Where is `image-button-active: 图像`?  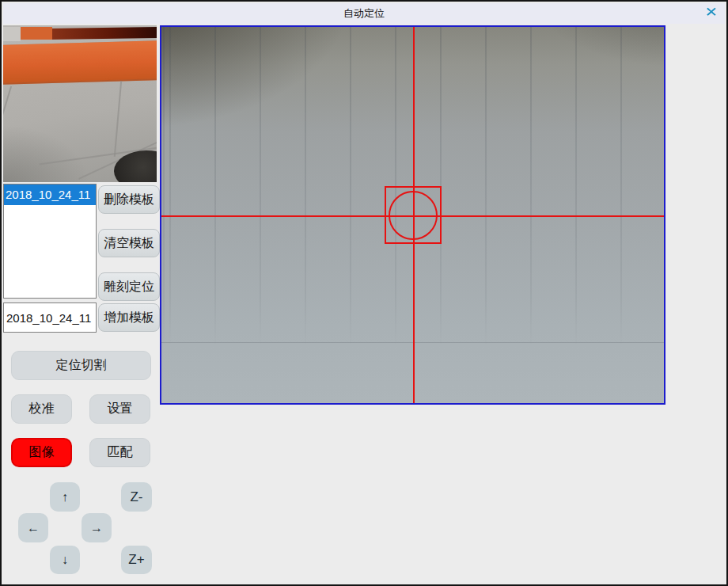 image-button-active: 图像 is located at coordinates (41, 453).